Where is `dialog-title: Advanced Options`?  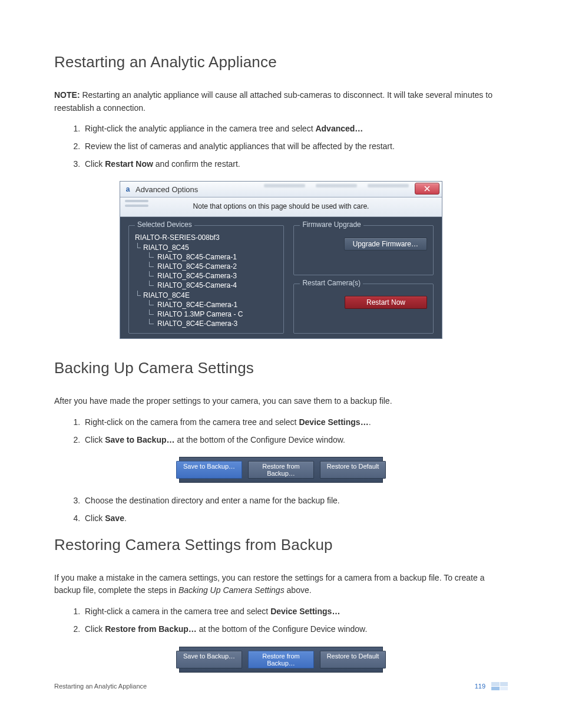
dialog-title: Advanced Options is located at coordinates (167, 190).